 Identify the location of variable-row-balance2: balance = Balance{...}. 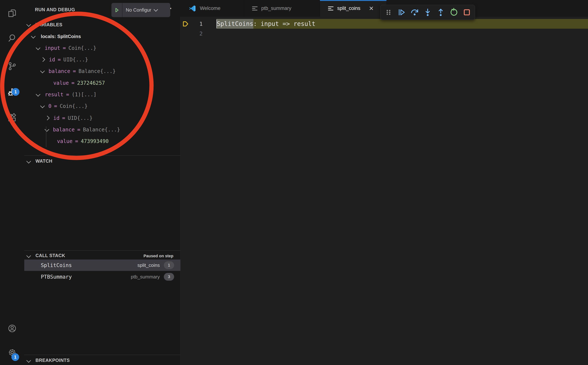
(86, 130).